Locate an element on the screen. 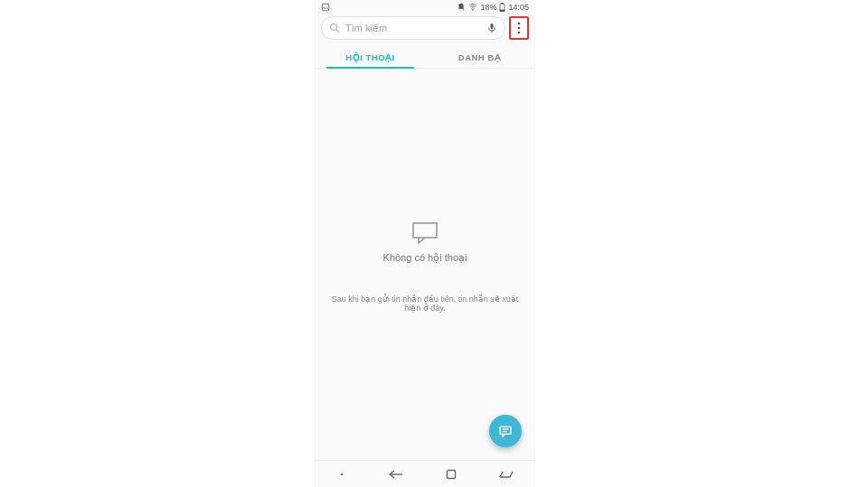 The image size is (868, 487). mute-icon is located at coordinates (461, 7).